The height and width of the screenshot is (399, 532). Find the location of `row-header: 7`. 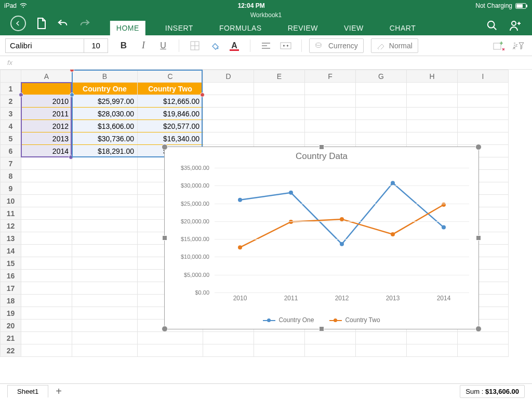

row-header: 7 is located at coordinates (11, 164).